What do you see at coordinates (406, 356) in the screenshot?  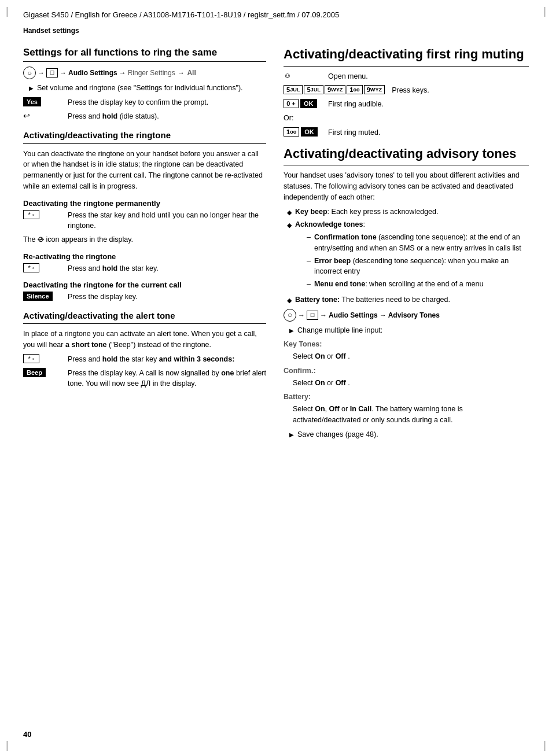 I see `key-tones-options: Select On or Off .` at bounding box center [406, 356].